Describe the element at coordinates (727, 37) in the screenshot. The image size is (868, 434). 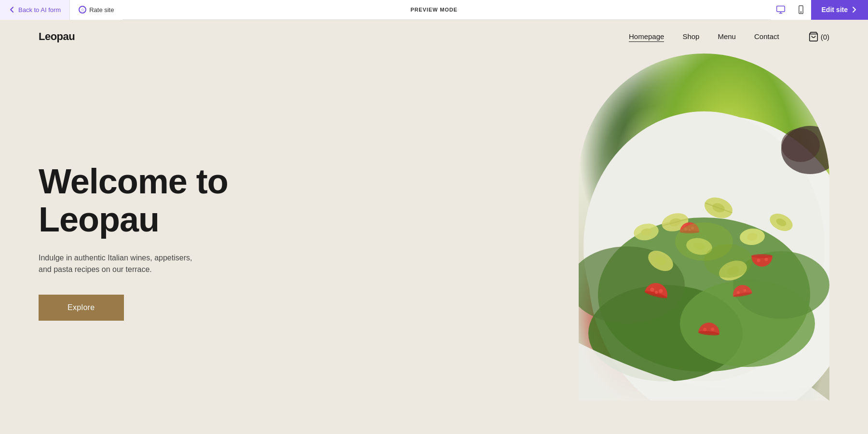
I see `nav-link-menu: Menu` at that location.